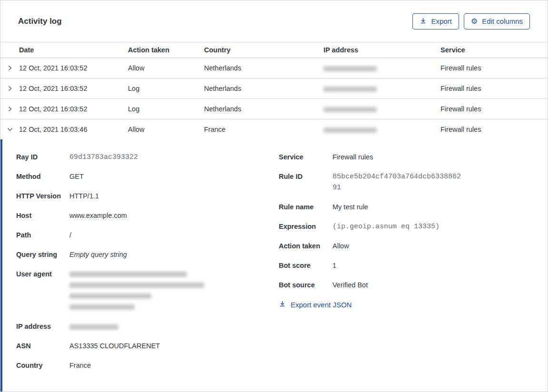 This screenshot has width=548, height=392. I want to click on detail-field-http-version: HTTP Version HTTP/1.1, so click(147, 196).